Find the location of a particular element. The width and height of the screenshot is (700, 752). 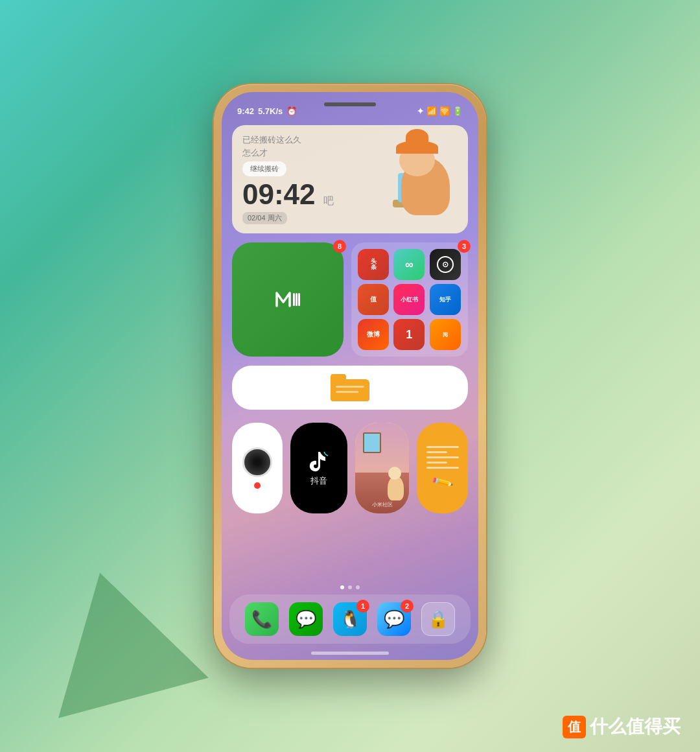

status-time: 9:42 is located at coordinates (246, 112).